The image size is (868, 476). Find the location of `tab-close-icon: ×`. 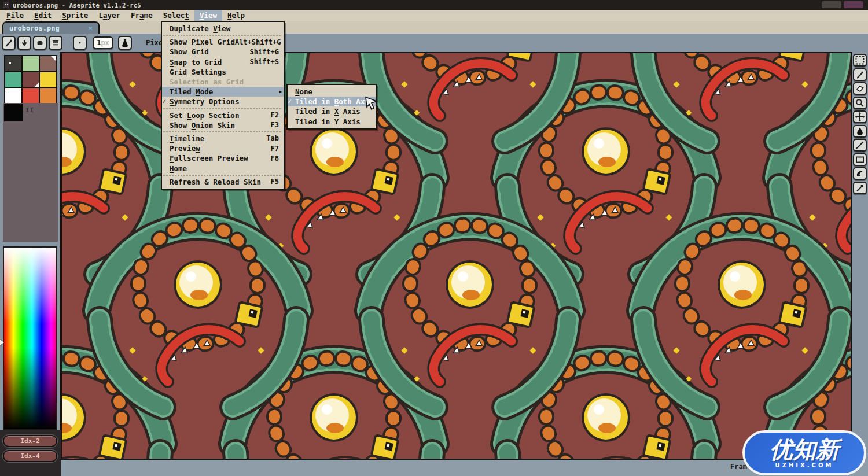

tab-close-icon: × is located at coordinates (90, 28).